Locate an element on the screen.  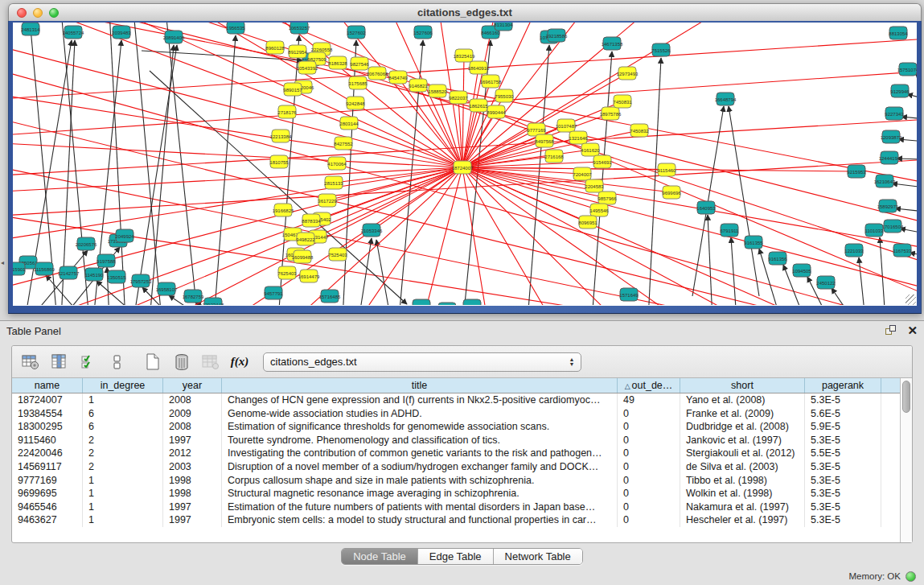
network-window-titlebar: citations_edges.txt is located at coordinates (465, 12).